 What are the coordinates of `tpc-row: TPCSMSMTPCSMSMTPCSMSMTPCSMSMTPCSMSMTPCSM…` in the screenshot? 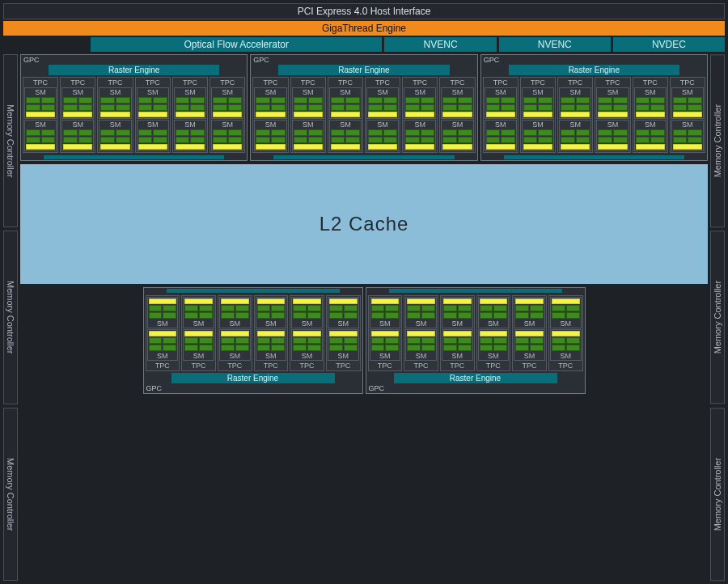 It's located at (134, 116).